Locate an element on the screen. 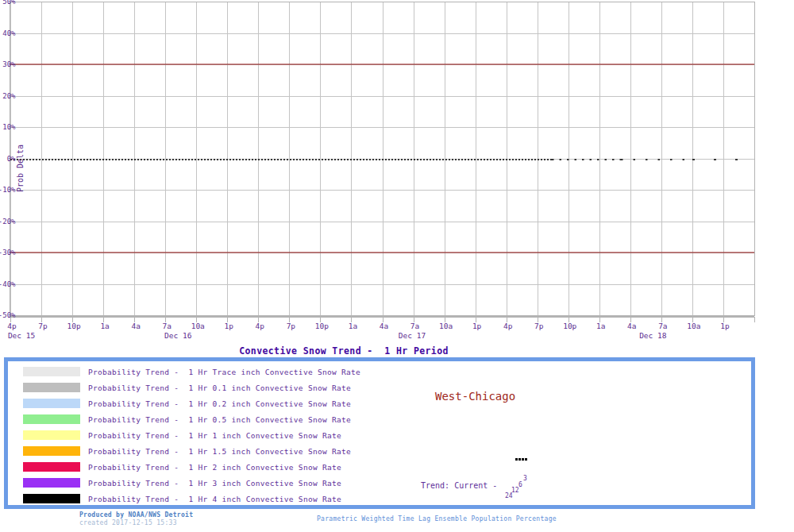 This screenshot has width=794, height=532. location-label: West-Chicago is located at coordinates (475, 396).